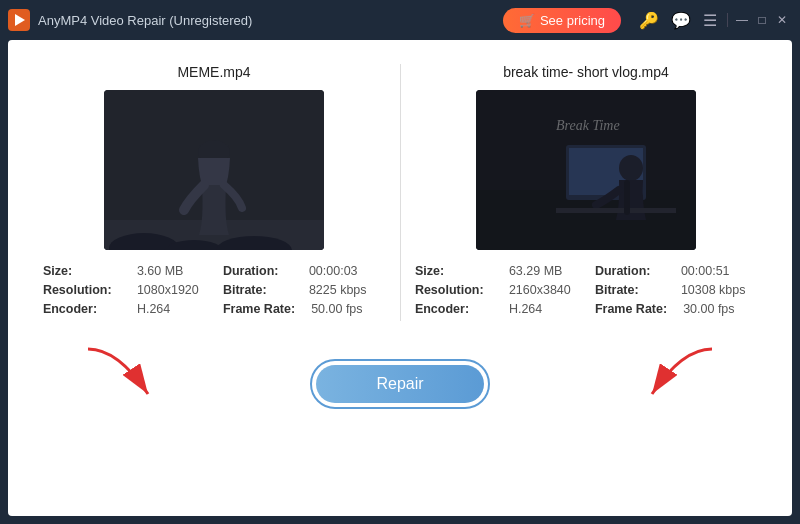 Image resolution: width=800 pixels, height=524 pixels. What do you see at coordinates (708, 309) in the screenshot?
I see `right-framerate-value: 30.00 fps` at bounding box center [708, 309].